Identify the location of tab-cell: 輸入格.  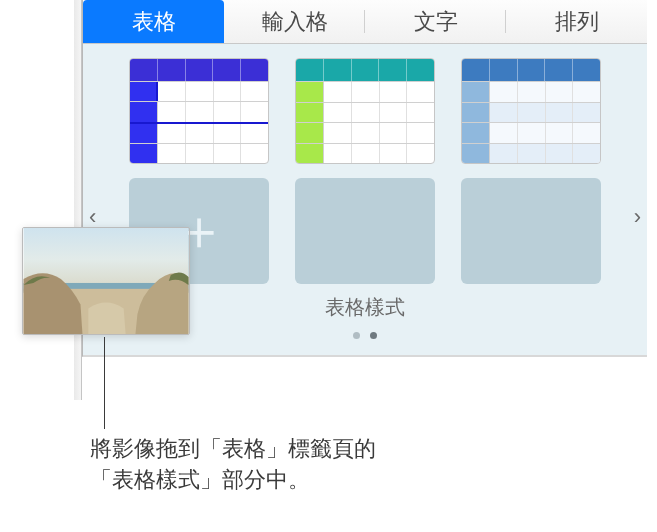
(294, 22).